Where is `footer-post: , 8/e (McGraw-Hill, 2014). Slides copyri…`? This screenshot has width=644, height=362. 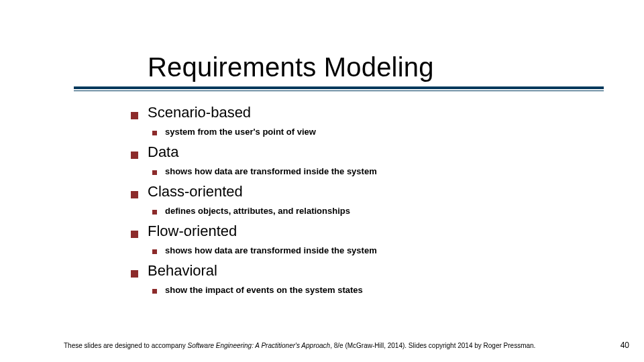 footer-post: , 8/e (McGraw-Hill, 2014). Slides copyri… is located at coordinates (433, 346).